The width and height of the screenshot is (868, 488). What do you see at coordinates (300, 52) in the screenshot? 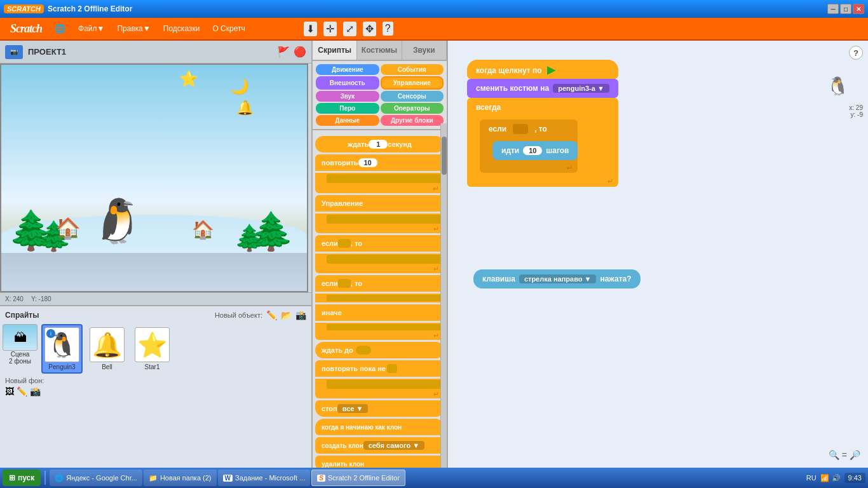
I see `stop-button: 🔴` at bounding box center [300, 52].